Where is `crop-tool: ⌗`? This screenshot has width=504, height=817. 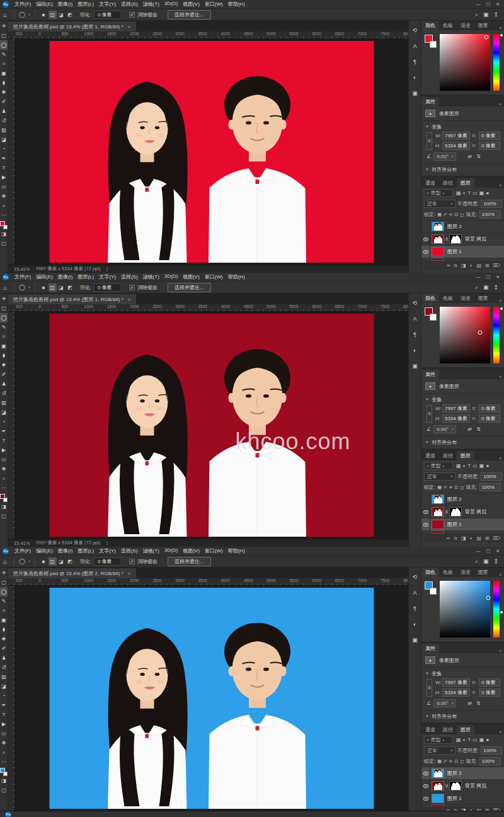
crop-tool: ⌗ is located at coordinates (4, 64).